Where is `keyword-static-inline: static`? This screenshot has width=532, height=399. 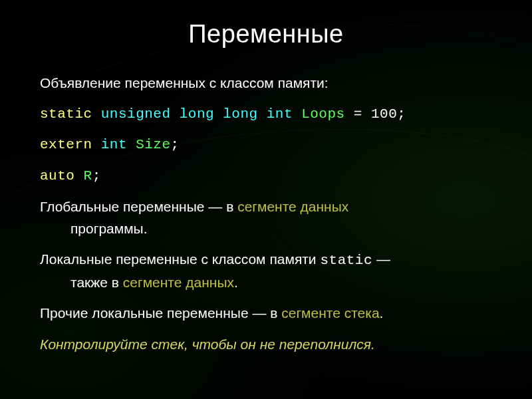 keyword-static-inline: static is located at coordinates (346, 261).